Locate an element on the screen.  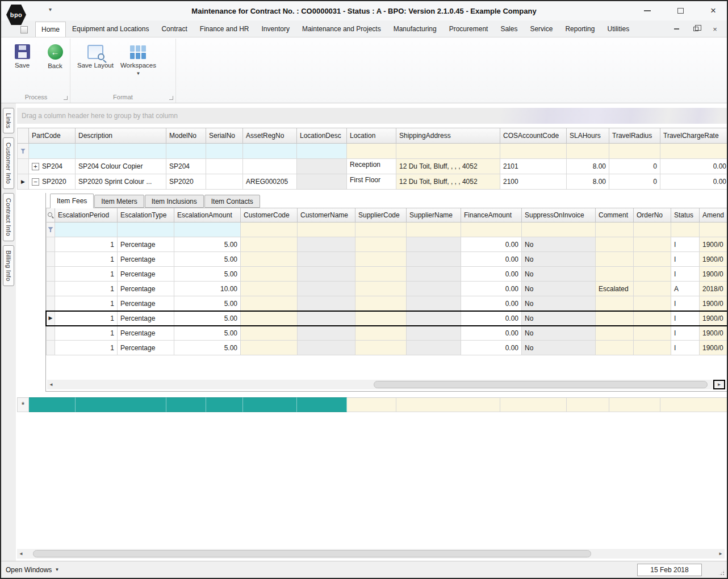
new-row-cell-travelradius is located at coordinates (635, 405).